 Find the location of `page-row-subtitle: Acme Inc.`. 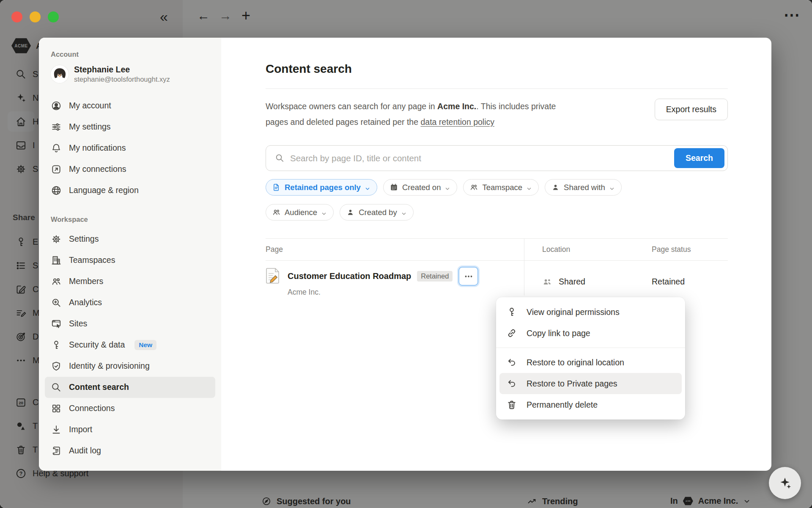

page-row-subtitle: Acme Inc. is located at coordinates (383, 292).